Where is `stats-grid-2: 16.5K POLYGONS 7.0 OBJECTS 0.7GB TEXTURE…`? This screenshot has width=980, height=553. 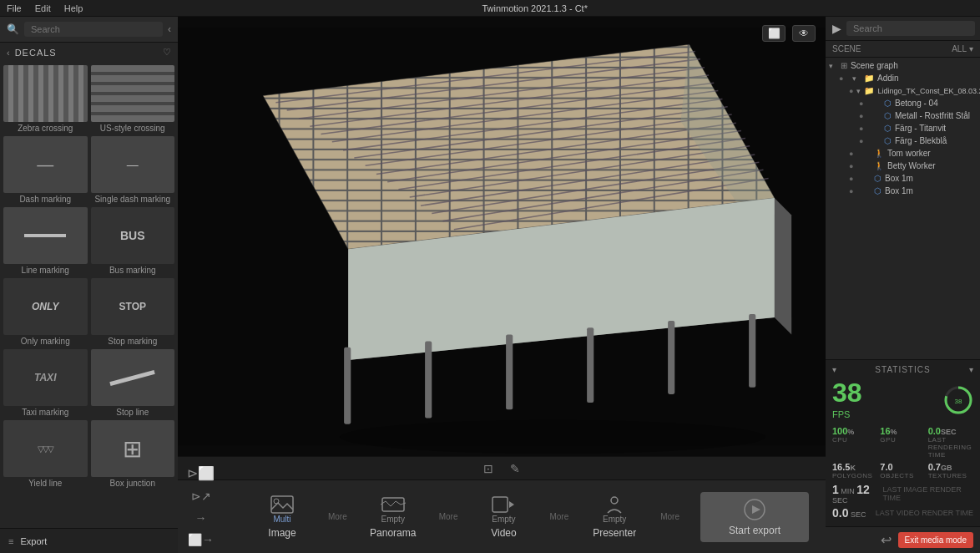
stats-grid-2: 16.5K POLYGONS 7.0 OBJECTS 0.7GB TEXTURE… is located at coordinates (903, 471).